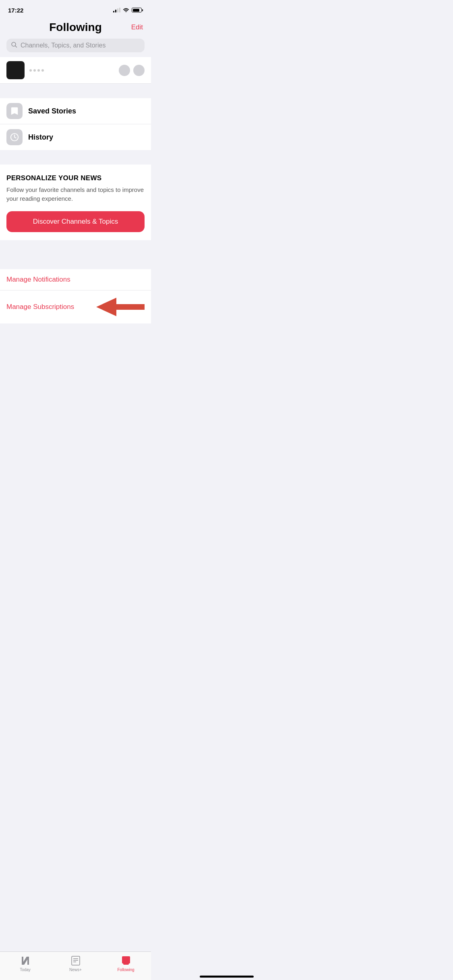 The image size is (453, 980). What do you see at coordinates (63, 45) in the screenshot?
I see `search-placeholder-text: Channels, Topics, and Stories` at bounding box center [63, 45].